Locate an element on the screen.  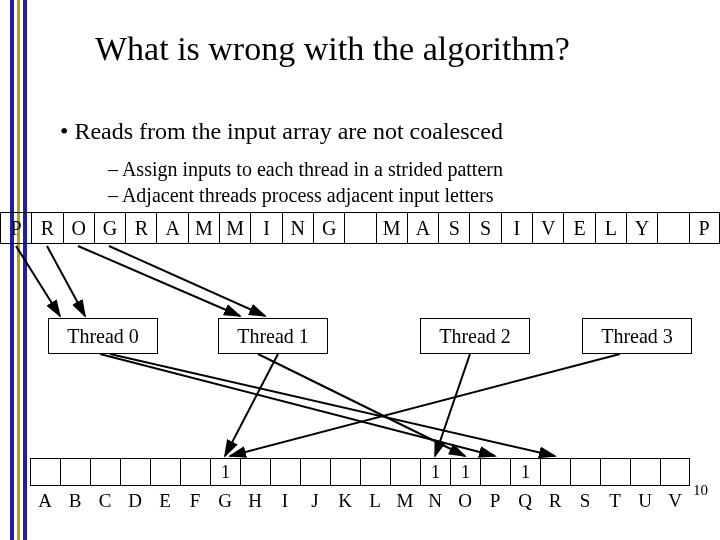
bullet-sub-2: Adjacent threads process adjacent input … is located at coordinates (300, 196).